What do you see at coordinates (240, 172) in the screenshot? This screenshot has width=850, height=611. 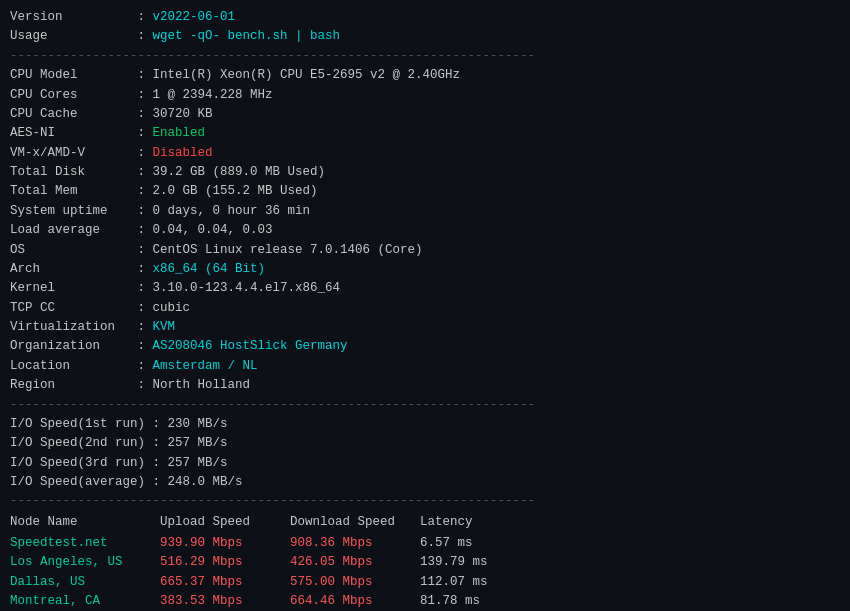 I see `total-disk-value: 39.2 GB (889.0 MB Used)` at bounding box center [240, 172].